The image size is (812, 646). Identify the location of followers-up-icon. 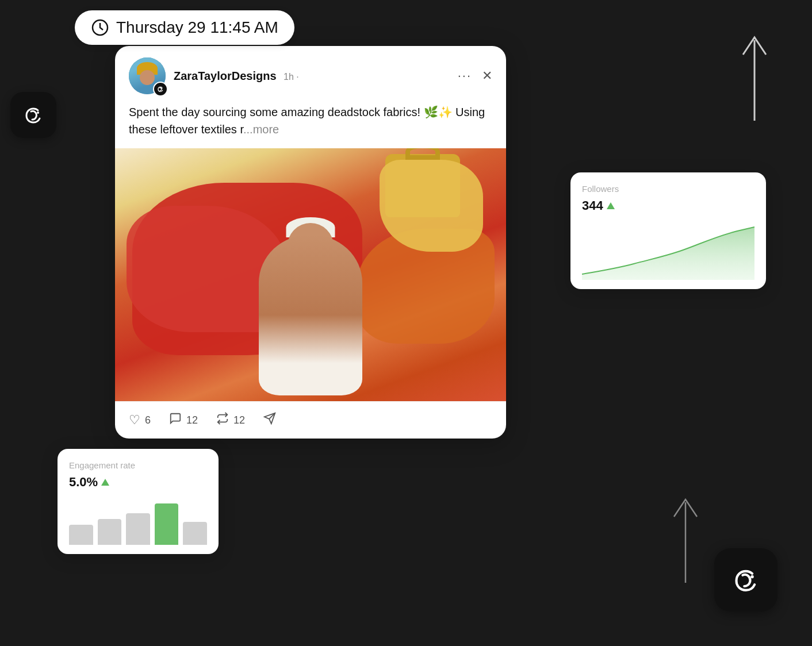
(611, 206).